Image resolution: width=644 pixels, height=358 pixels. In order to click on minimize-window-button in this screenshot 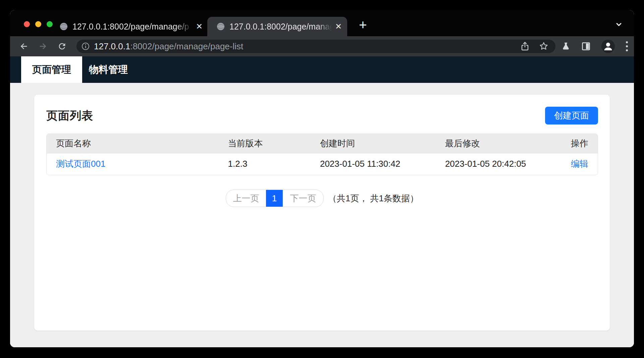, I will do `click(38, 24)`.